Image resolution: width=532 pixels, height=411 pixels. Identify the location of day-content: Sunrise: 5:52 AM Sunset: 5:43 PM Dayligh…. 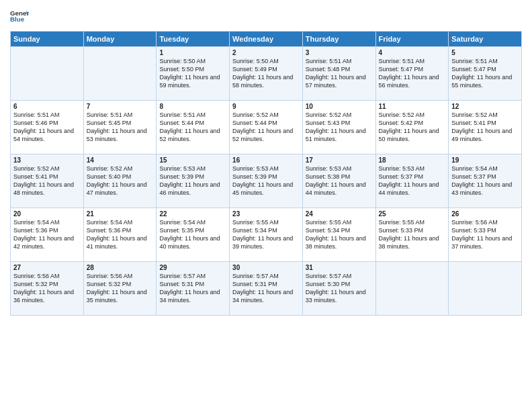
(339, 128).